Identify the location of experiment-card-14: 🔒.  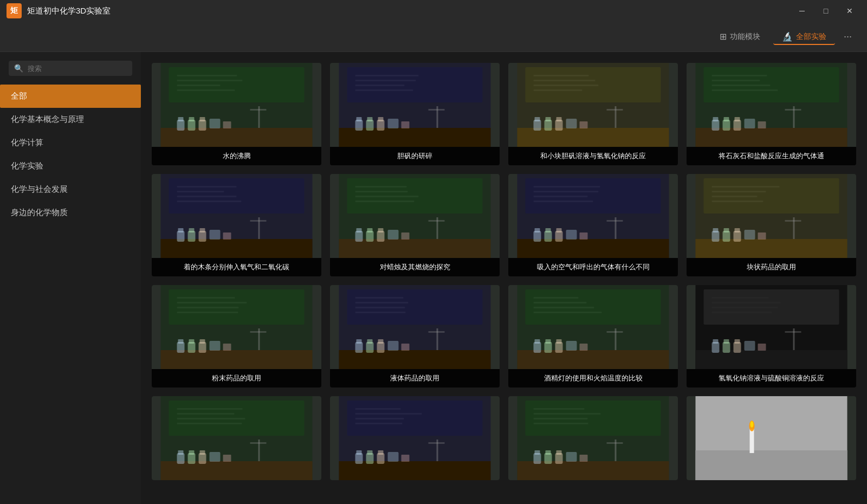
(415, 438).